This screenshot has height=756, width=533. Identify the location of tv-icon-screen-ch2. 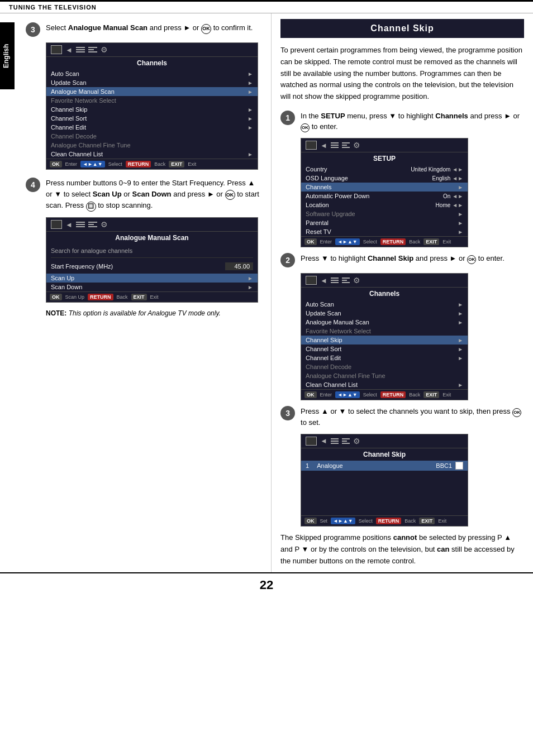
(311, 280).